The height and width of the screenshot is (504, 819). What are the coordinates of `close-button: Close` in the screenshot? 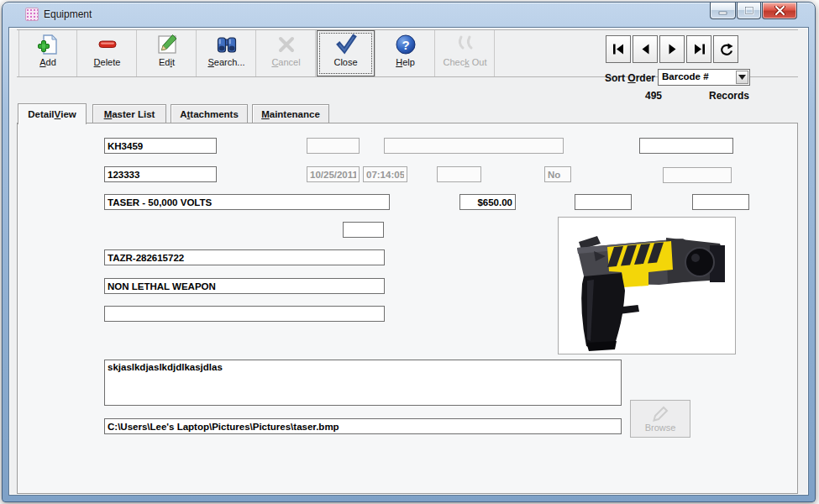 It's located at (346, 54).